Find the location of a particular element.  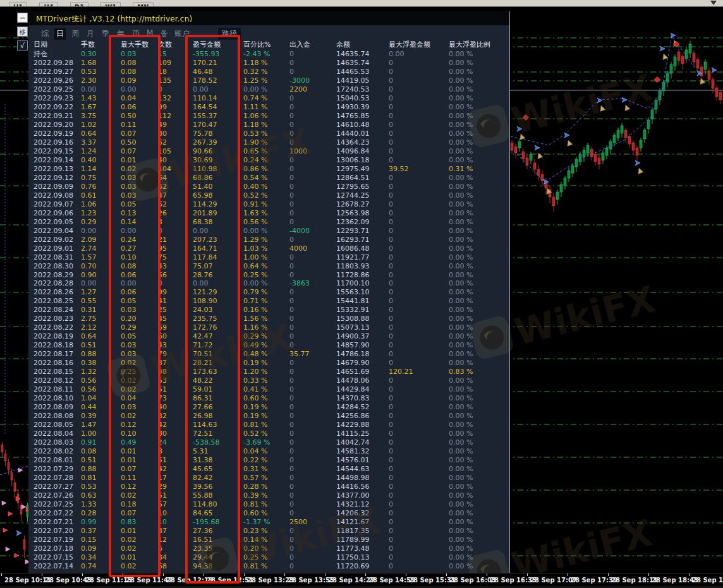

cell: 14478.06 is located at coordinates (363, 381).